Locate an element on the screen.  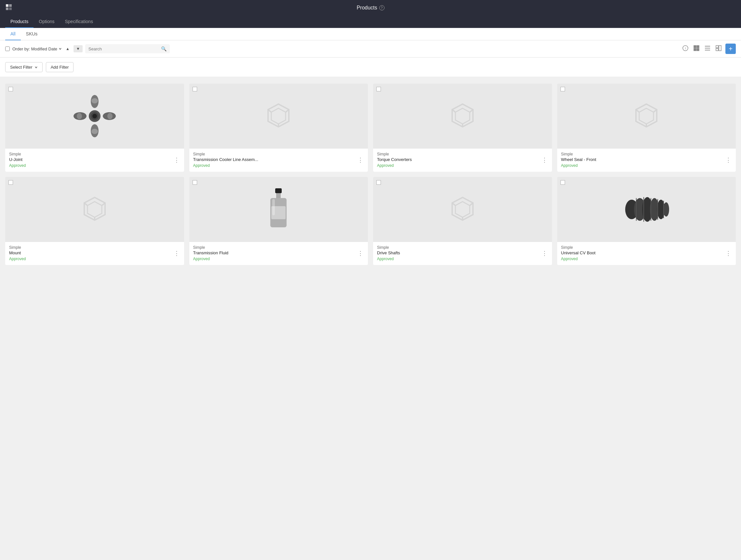
top-bar: Products ? is located at coordinates (370, 8).